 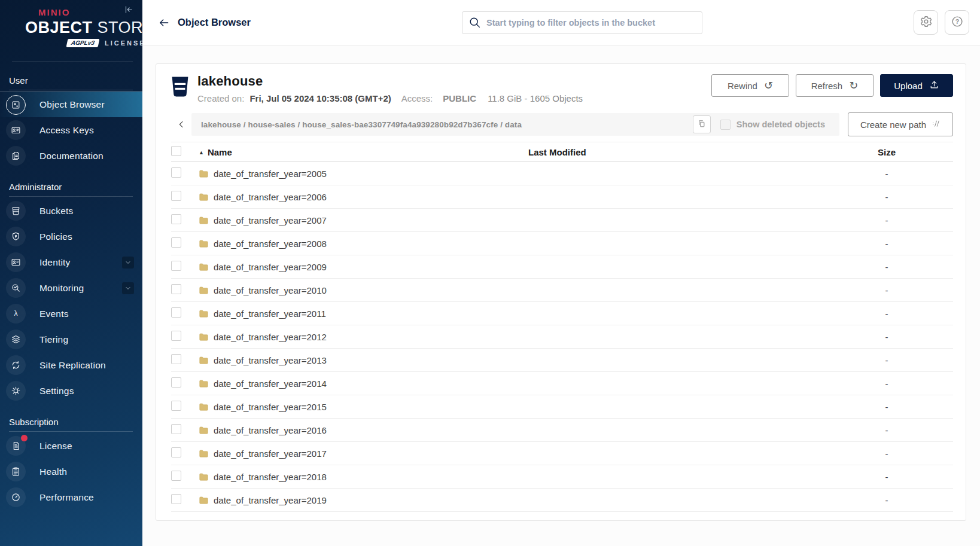 I want to click on sidebar-item-settings: Settings, so click(x=71, y=391).